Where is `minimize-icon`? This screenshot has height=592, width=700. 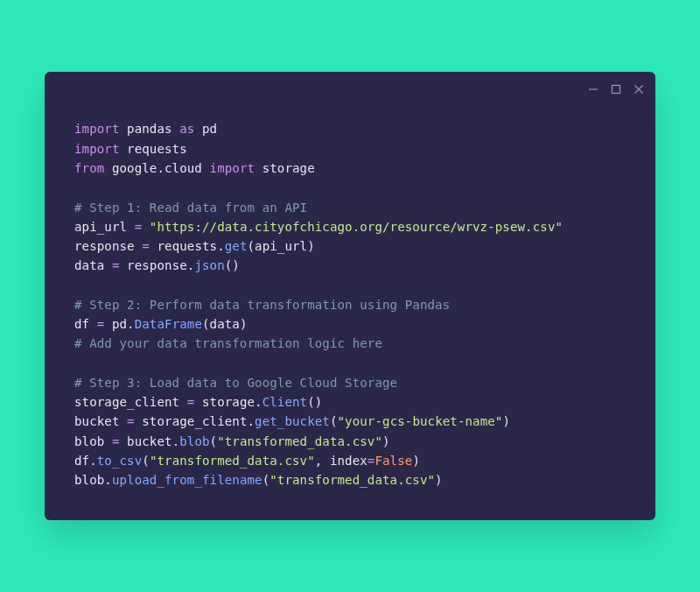
minimize-icon is located at coordinates (593, 89).